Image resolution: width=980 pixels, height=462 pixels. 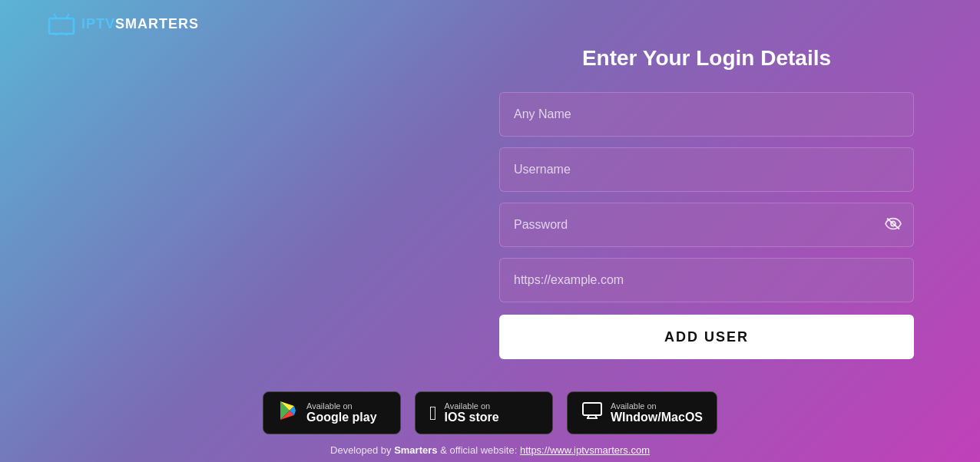 I want to click on logo-label: IPTVSMARTERS, so click(x=140, y=25).